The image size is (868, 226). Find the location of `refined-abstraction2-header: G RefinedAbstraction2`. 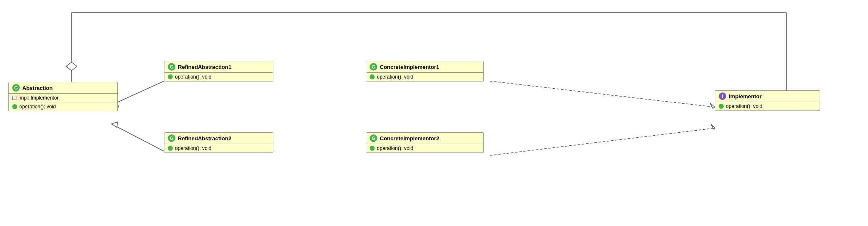

refined-abstraction2-header: G RefinedAbstraction2 is located at coordinates (219, 139).